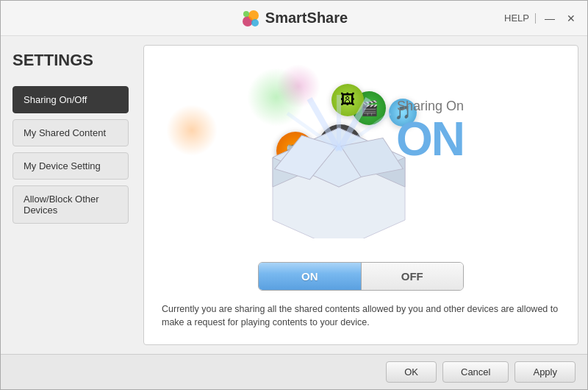 The width and height of the screenshot is (588, 390). I want to click on cancel-button: Cancel, so click(476, 372).